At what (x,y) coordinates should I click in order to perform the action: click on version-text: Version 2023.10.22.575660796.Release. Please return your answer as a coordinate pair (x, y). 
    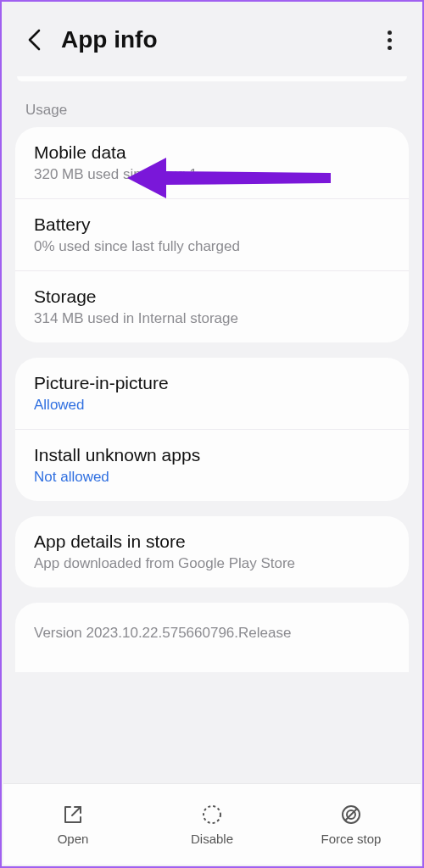
    Looking at the image, I should click on (212, 633).